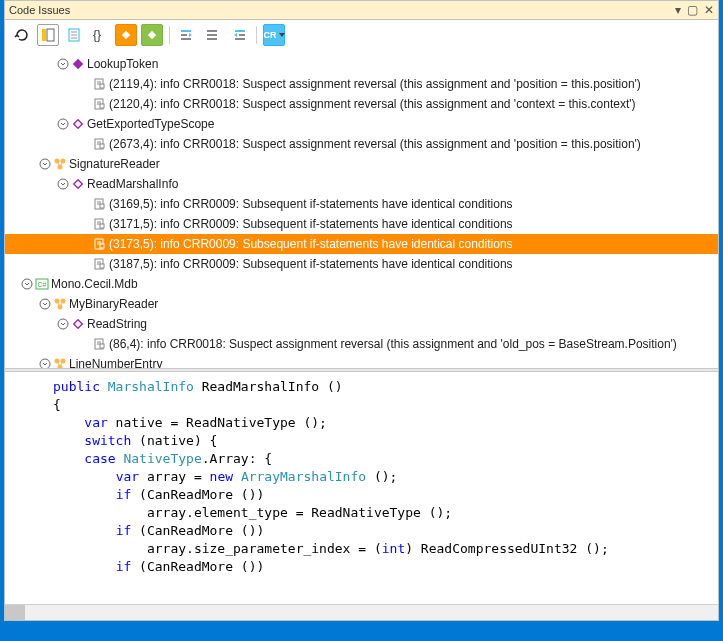 The width and height of the screenshot is (723, 641). What do you see at coordinates (362, 361) in the screenshot?
I see `class-node: LineNumberEntry` at bounding box center [362, 361].